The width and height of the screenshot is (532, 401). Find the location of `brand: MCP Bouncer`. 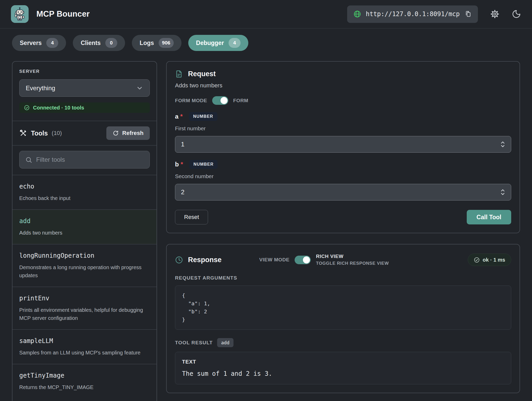

brand: MCP Bouncer is located at coordinates (50, 14).